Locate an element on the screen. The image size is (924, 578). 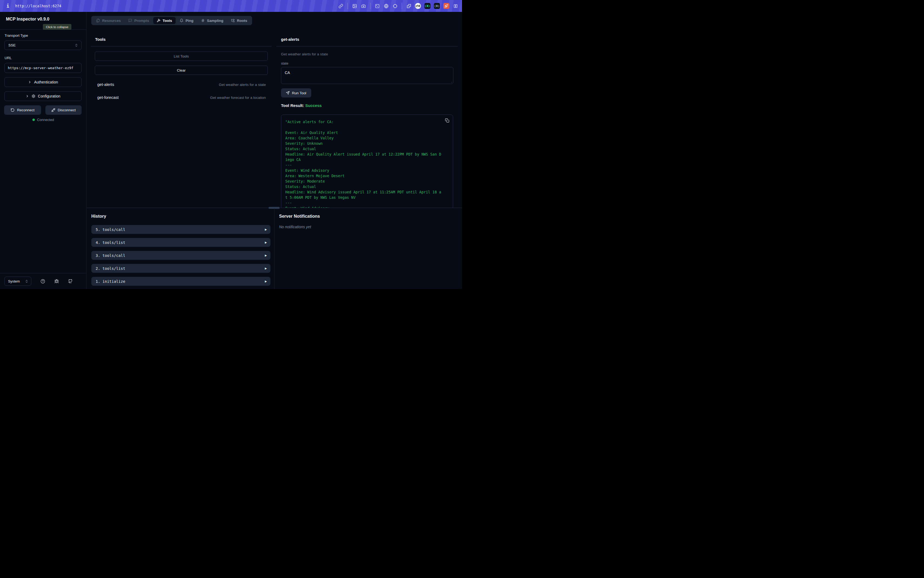
configuration-button: Configuration is located at coordinates (43, 96).